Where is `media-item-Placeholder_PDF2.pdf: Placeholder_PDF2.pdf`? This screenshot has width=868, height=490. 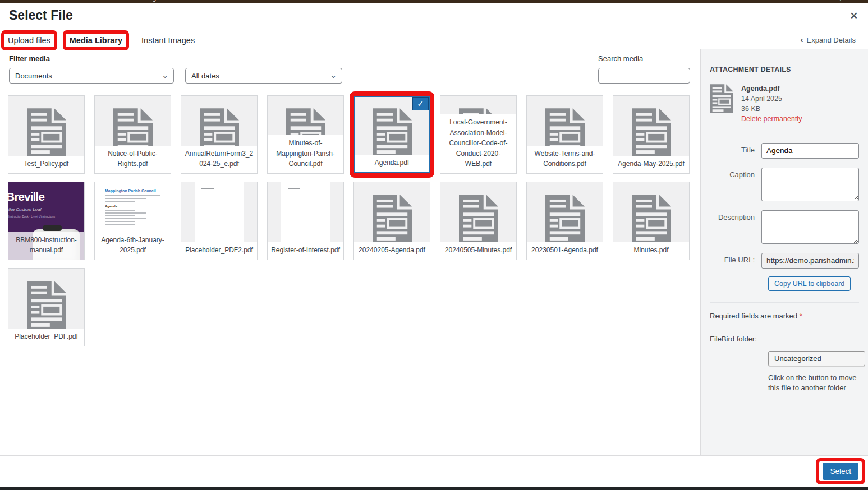
media-item-Placeholder_PDF2.pdf: Placeholder_PDF2.pdf is located at coordinates (219, 221).